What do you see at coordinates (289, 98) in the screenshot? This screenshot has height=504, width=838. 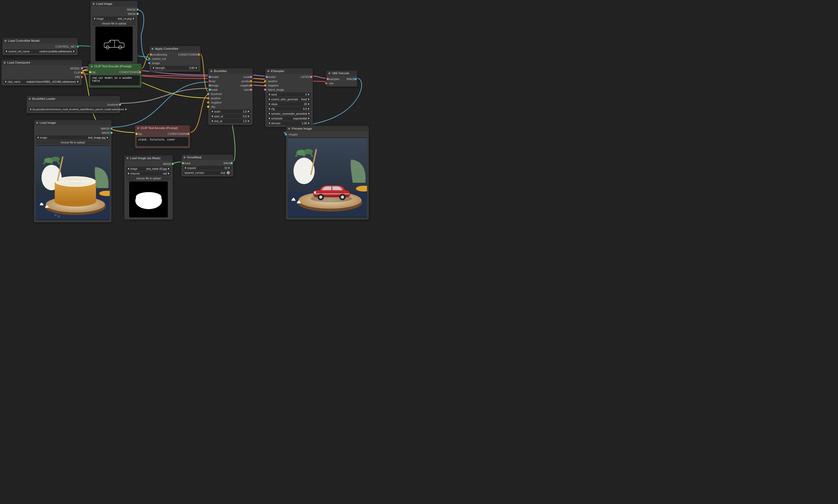 I see `node-ksampler: KSampler modelLATENT positive negative l…` at bounding box center [289, 98].